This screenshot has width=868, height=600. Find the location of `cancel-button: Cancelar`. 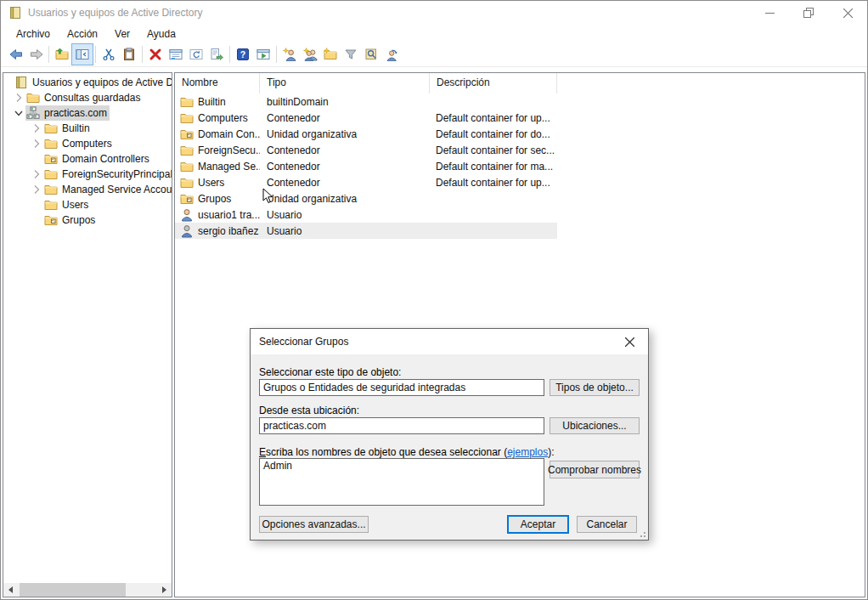

cancel-button: Cancelar is located at coordinates (606, 524).